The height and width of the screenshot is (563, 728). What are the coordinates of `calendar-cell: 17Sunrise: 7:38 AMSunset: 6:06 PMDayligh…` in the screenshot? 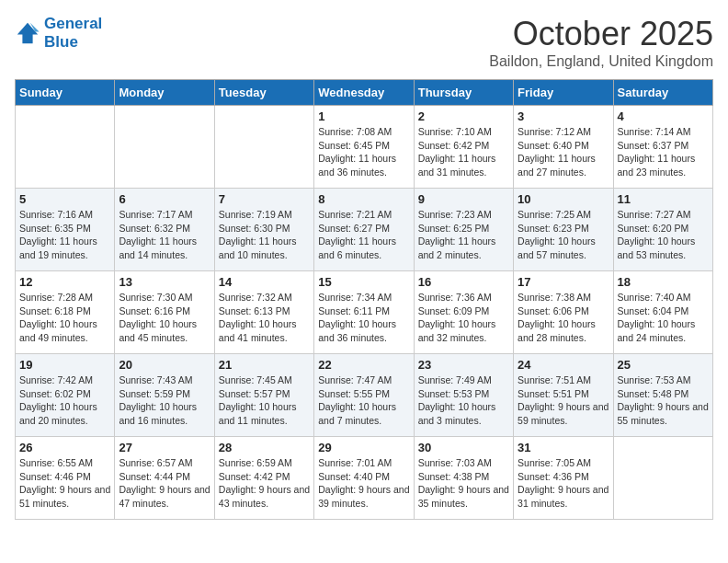 It's located at (563, 313).